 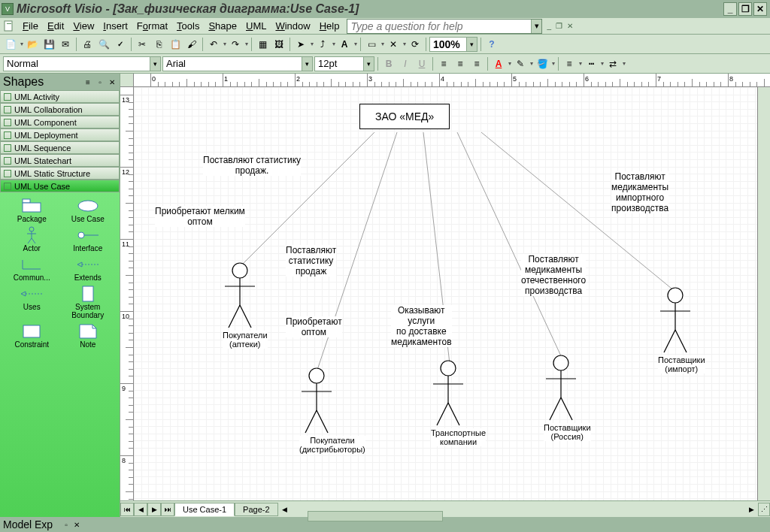 What do you see at coordinates (760, 9) in the screenshot?
I see `close-button: ✕` at bounding box center [760, 9].